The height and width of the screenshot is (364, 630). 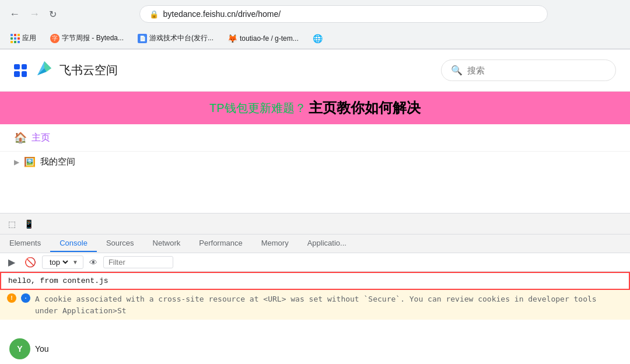 I want to click on play-icon: ▶, so click(x=12, y=262).